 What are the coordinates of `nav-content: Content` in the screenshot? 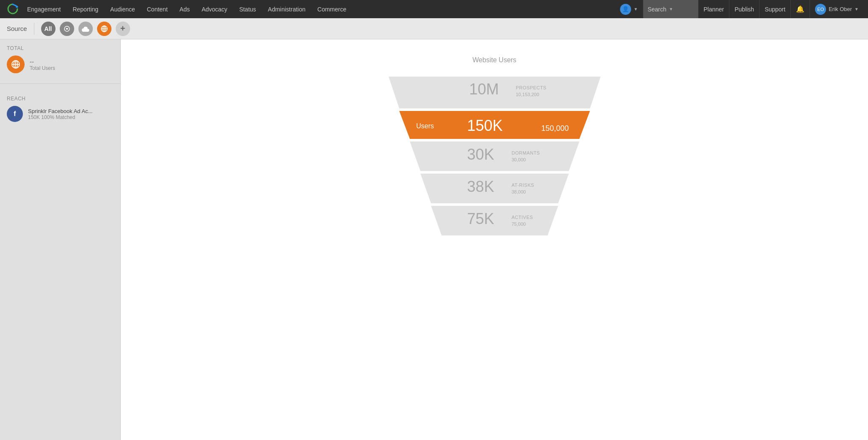 It's located at (158, 9).